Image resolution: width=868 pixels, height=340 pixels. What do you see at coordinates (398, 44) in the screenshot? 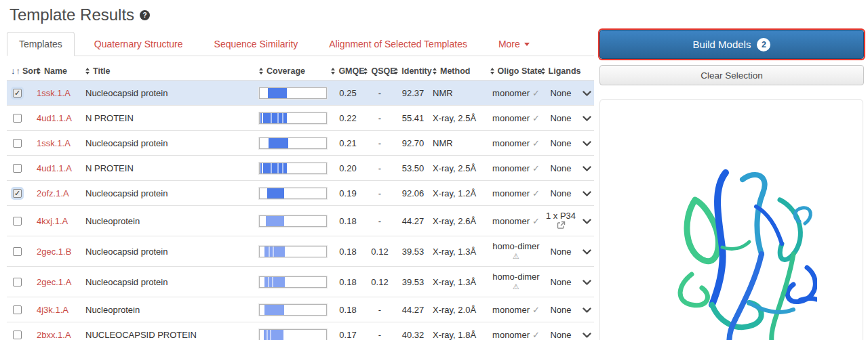
I see `tab-alignment-of-selected-templates: Alignment of Selected Templates` at bounding box center [398, 44].